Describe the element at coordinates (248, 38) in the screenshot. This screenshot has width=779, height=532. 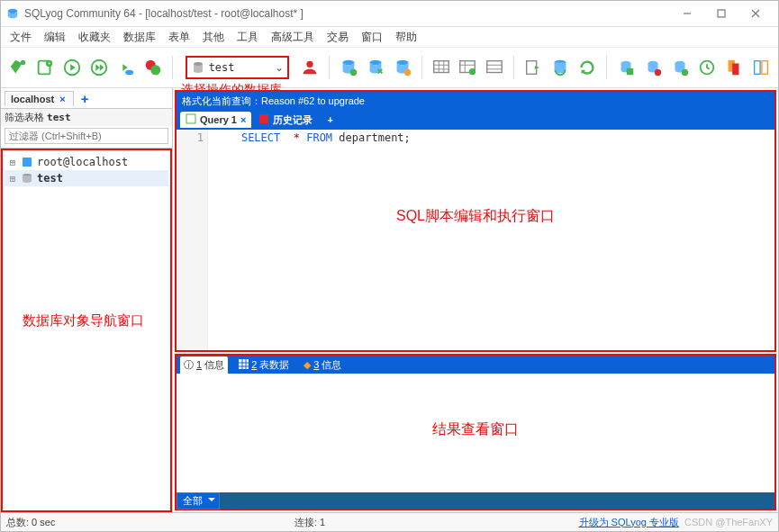
I see `menu-tools: 工具` at that location.